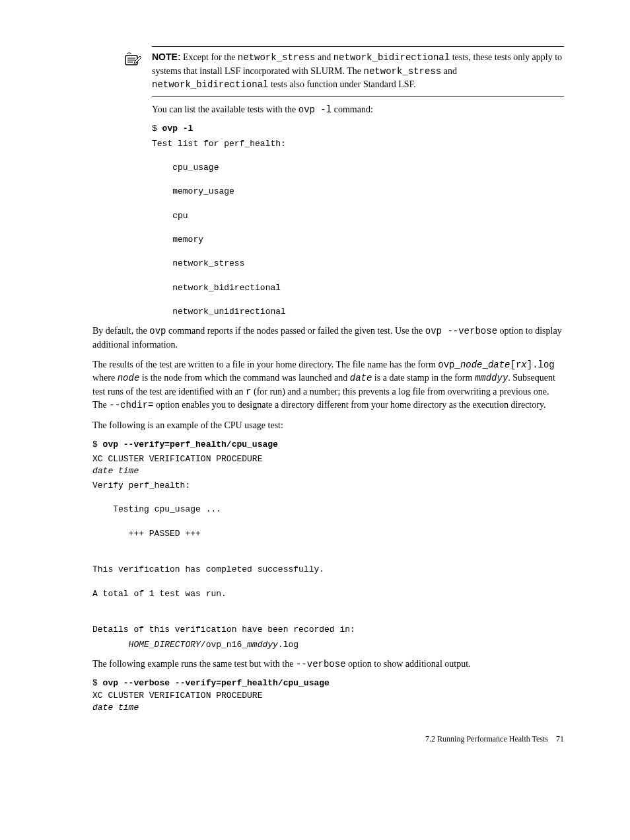 Image resolution: width=630 pixels, height=840 pixels. What do you see at coordinates (358, 110) in the screenshot?
I see `intro-list-tests: You can list the available tests with th…` at bounding box center [358, 110].